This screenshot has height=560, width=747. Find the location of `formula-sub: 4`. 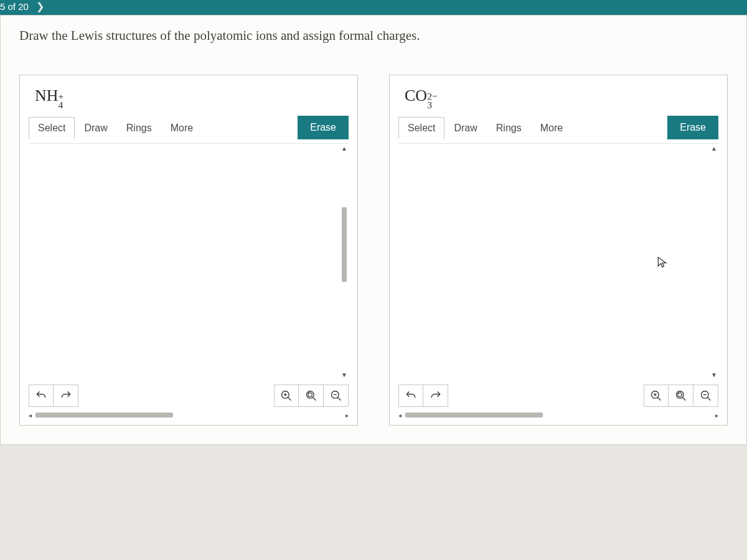

formula-sub: 4 is located at coordinates (61, 105).